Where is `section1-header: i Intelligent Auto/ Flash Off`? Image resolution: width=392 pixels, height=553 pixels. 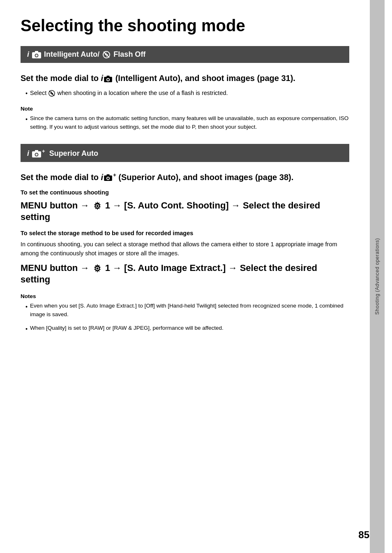
section1-header: i Intelligent Auto/ Flash Off is located at coordinates (185, 54).